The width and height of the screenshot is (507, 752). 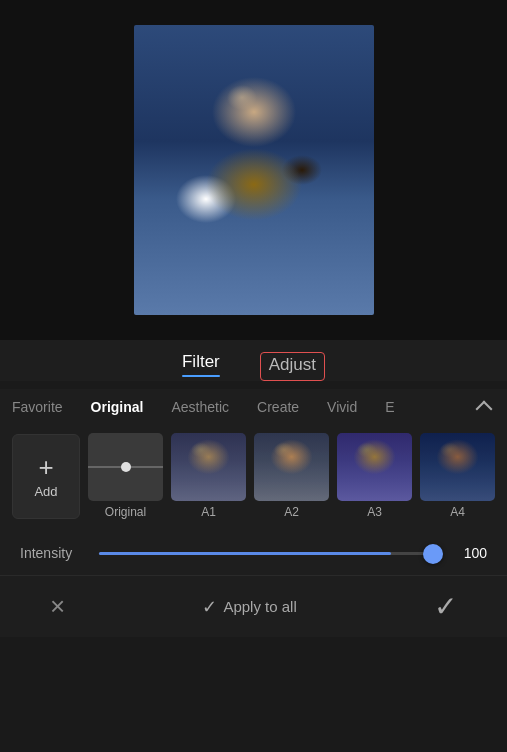 I want to click on main-tabs: Filter Adjust, so click(x=254, y=366).